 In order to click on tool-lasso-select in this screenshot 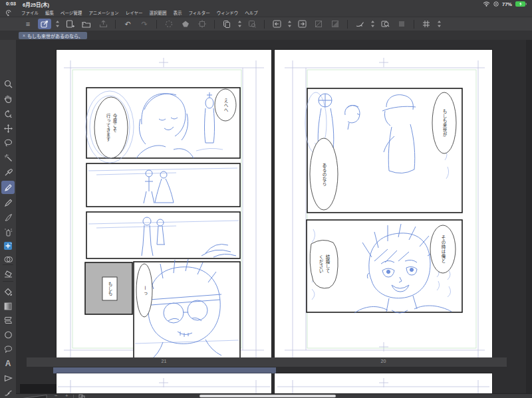, I will do `click(8, 143)`.